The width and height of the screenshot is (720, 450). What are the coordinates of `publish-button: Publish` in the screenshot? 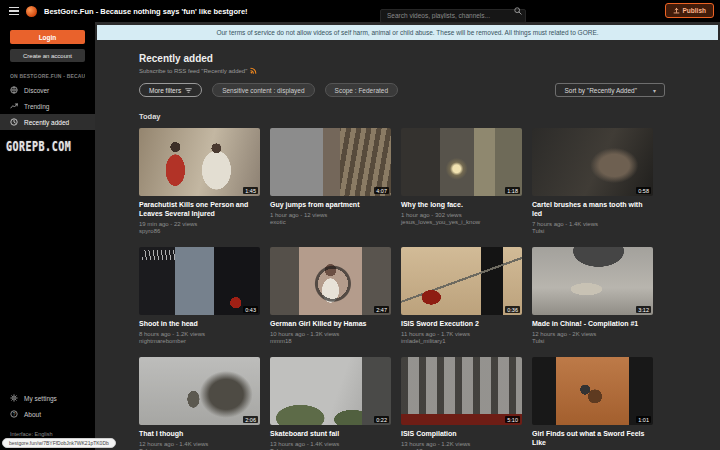 It's located at (690, 10).